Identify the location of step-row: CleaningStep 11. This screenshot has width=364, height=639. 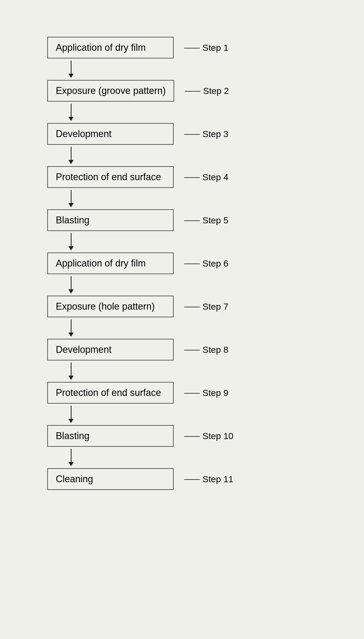
(140, 479).